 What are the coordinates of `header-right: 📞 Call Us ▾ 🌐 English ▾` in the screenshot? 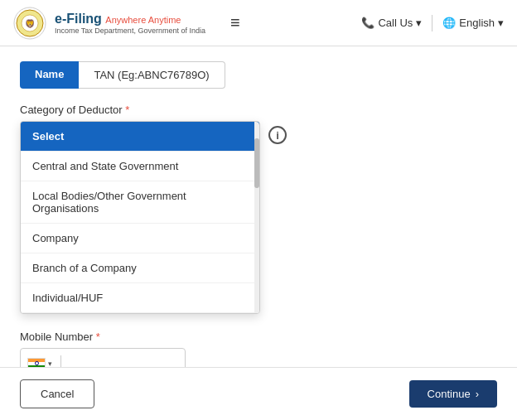 It's located at (432, 23).